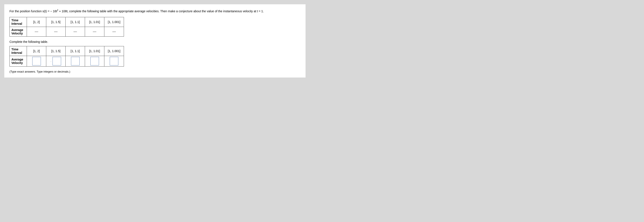  I want to click on table1-header-label: TimeInterval, so click(18, 22).